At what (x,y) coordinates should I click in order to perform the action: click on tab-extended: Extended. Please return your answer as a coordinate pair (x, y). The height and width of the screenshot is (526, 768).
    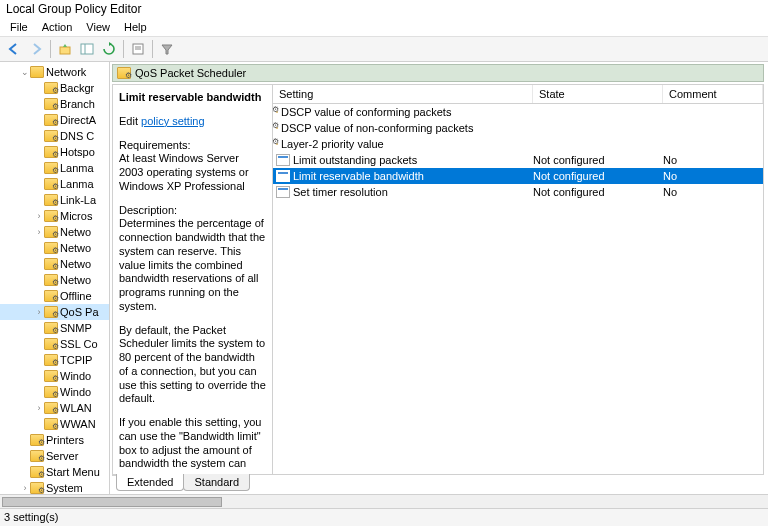
    Looking at the image, I should click on (150, 482).